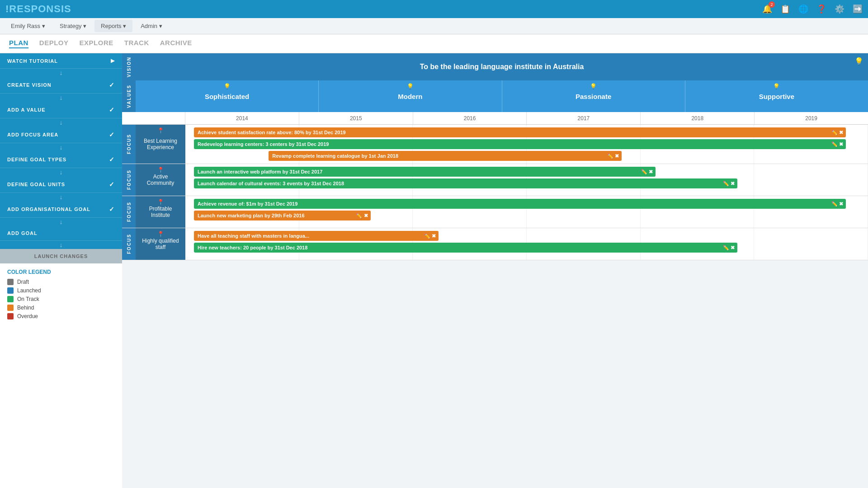 This screenshot has width=868, height=488. Describe the element at coordinates (129, 67) in the screenshot. I see `vision-label: VISION` at that location.